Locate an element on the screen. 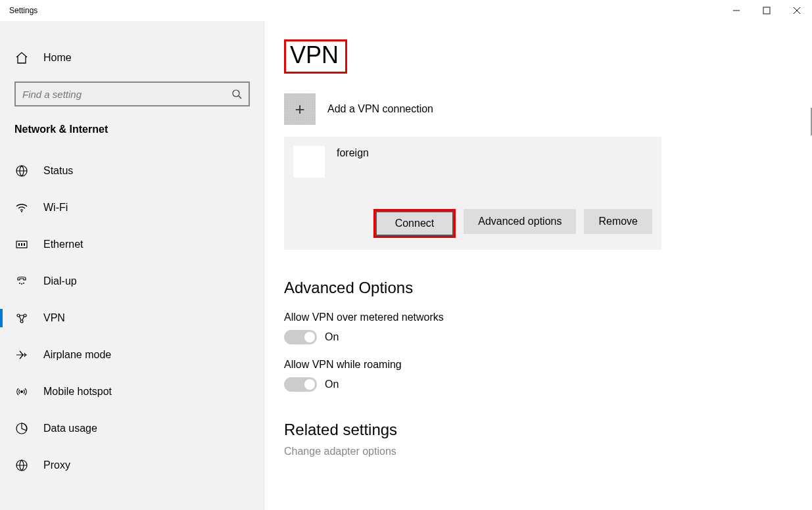 This screenshot has height=510, width=812. roaming-label: Allow VPN while roaming is located at coordinates (548, 365).